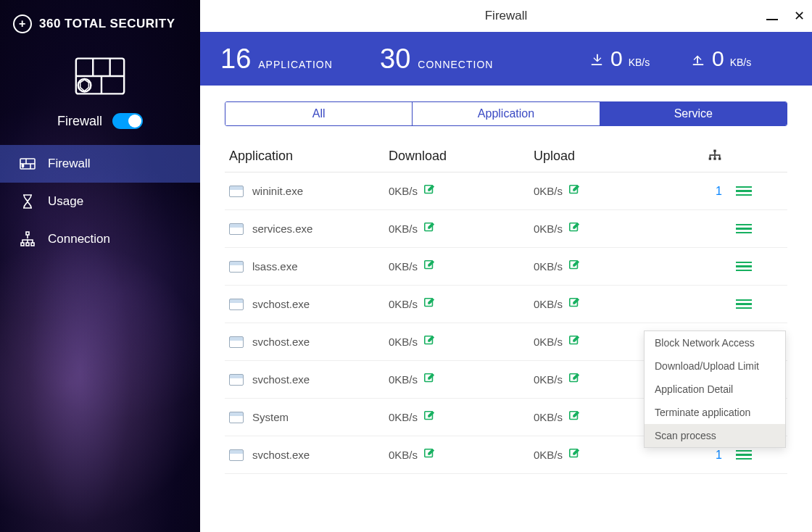  What do you see at coordinates (715, 366) in the screenshot?
I see `ctx-limit: Download/Upload Limit` at bounding box center [715, 366].